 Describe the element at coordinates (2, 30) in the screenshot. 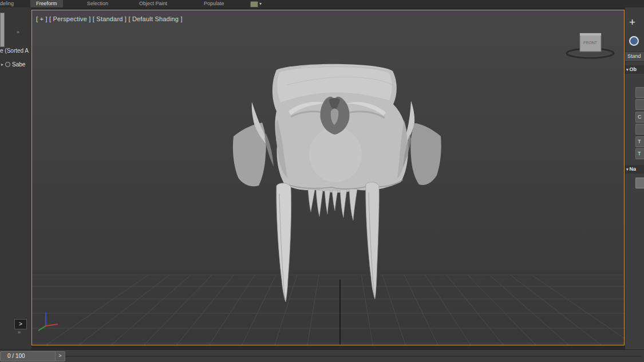

I see `collapsed-toolbar-strip` at that location.